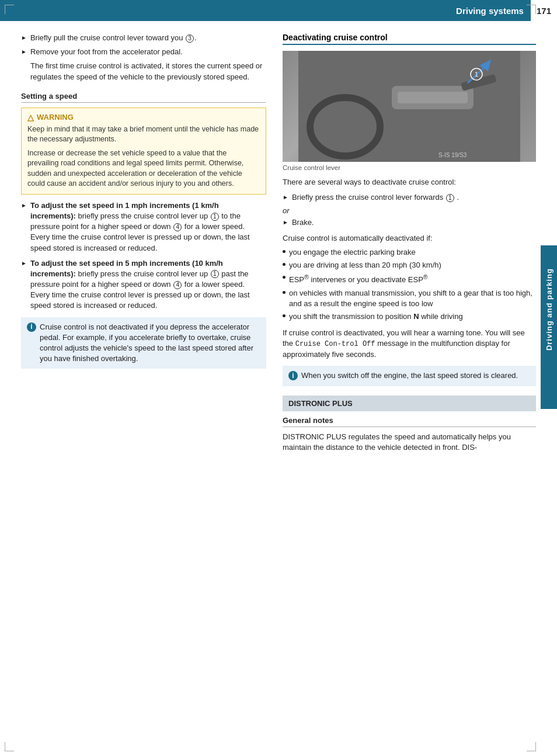  Describe the element at coordinates (409, 210) in the screenshot. I see `or-text: or` at that location.